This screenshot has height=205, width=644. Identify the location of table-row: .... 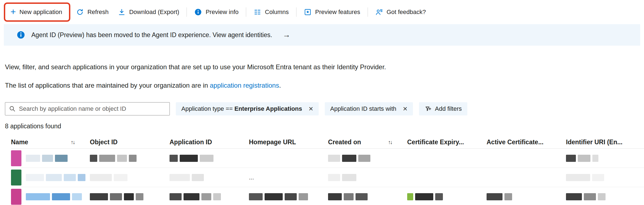
(327, 178).